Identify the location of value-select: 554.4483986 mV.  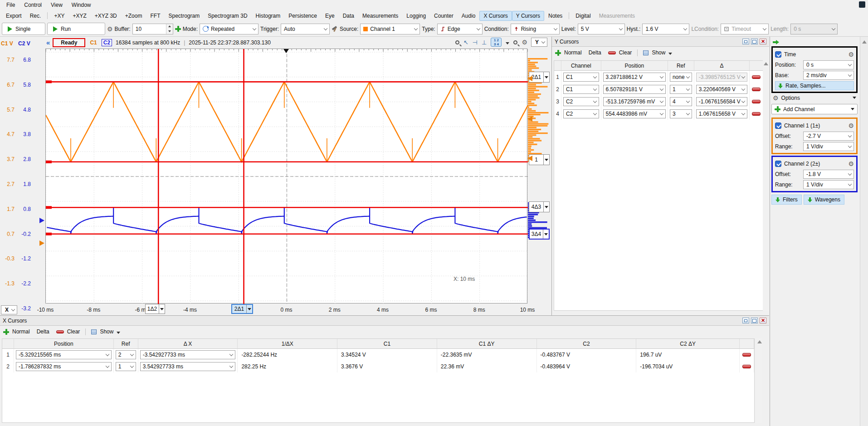
(634, 114).